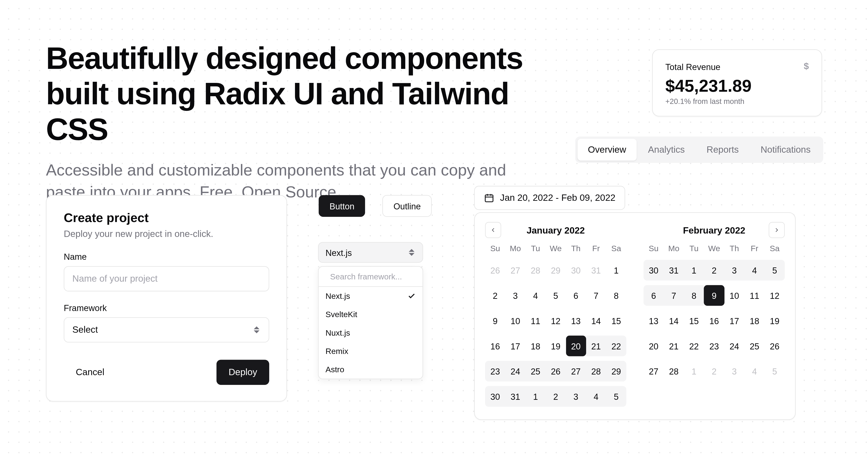  Describe the element at coordinates (166, 279) in the screenshot. I see `project-name-input` at that location.